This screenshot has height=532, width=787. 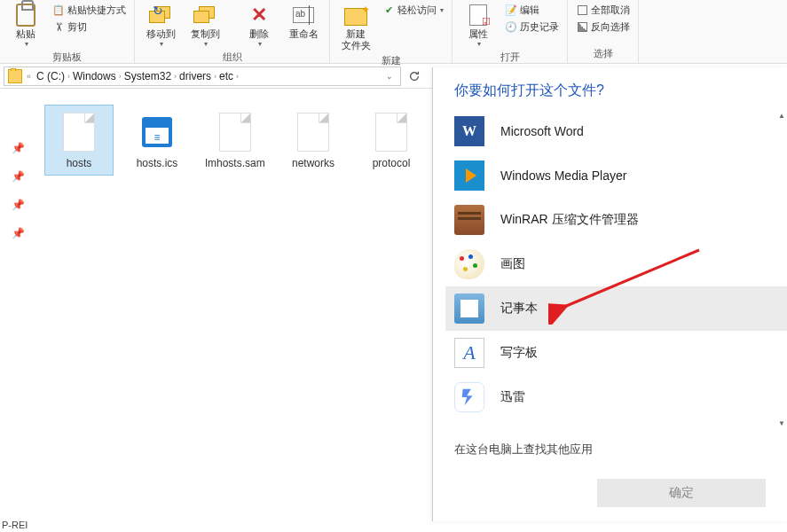 I want to click on quick-access-pins: 📌 📌 📌 📌, so click(x=18, y=310).